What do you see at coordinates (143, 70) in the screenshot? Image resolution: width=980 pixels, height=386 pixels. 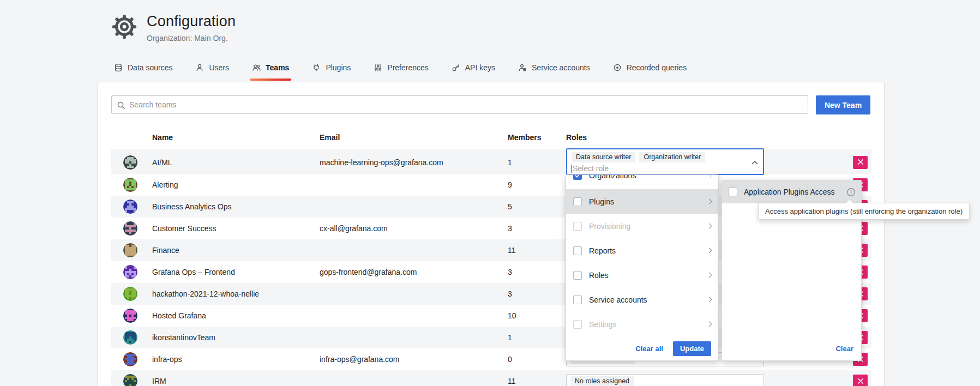 I see `tab-data-sources: Data sources` at bounding box center [143, 70].